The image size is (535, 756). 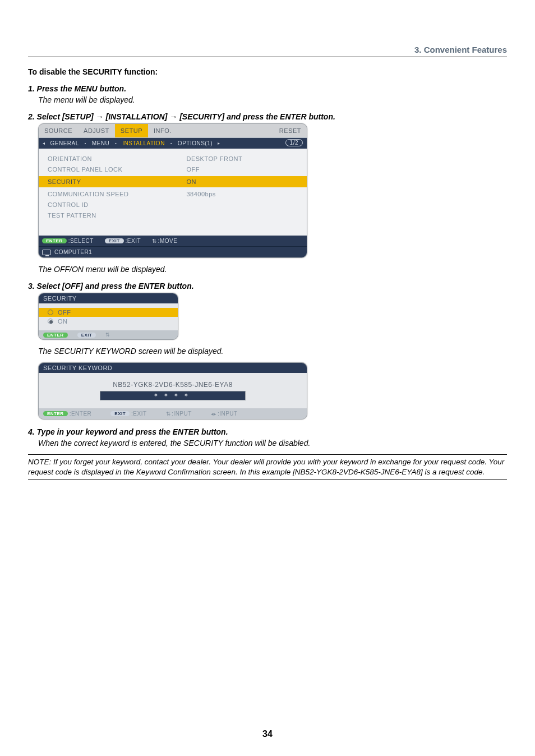 What do you see at coordinates (268, 51) in the screenshot?
I see `section-header: 3. Convenient Features` at bounding box center [268, 51].